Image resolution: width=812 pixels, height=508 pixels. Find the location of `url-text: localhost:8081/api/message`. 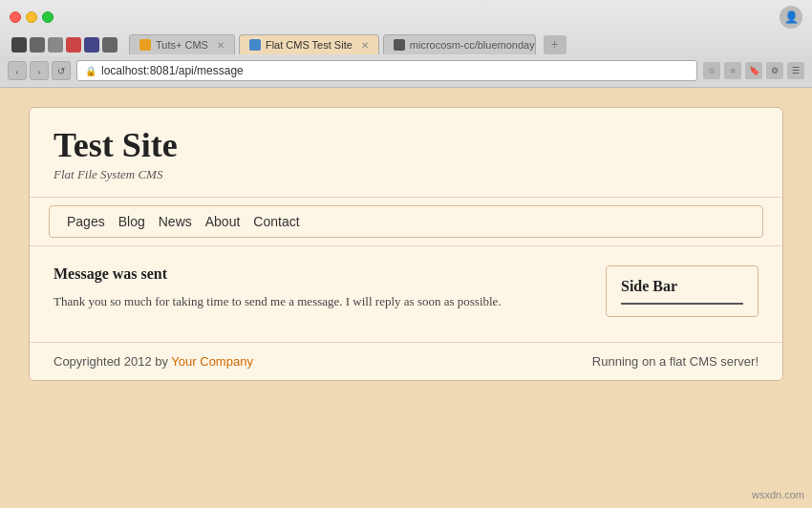

url-text: localhost:8081/api/message is located at coordinates (172, 71).